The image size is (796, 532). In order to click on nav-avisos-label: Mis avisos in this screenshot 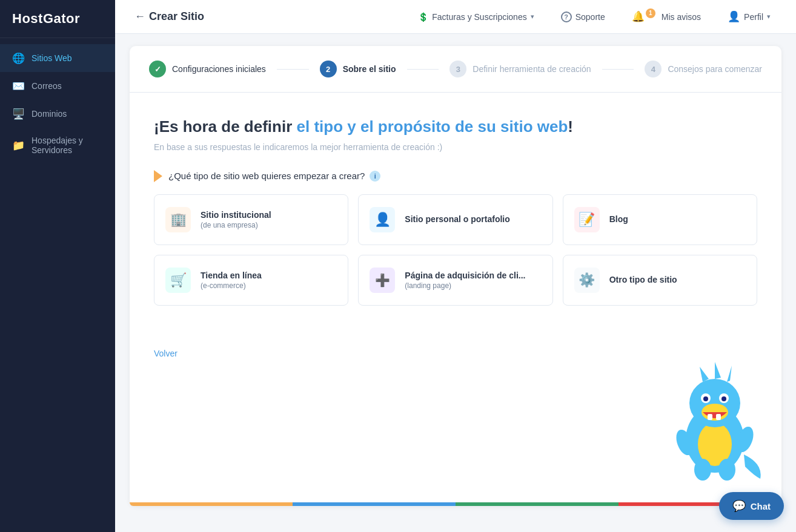, I will do `click(681, 17)`.